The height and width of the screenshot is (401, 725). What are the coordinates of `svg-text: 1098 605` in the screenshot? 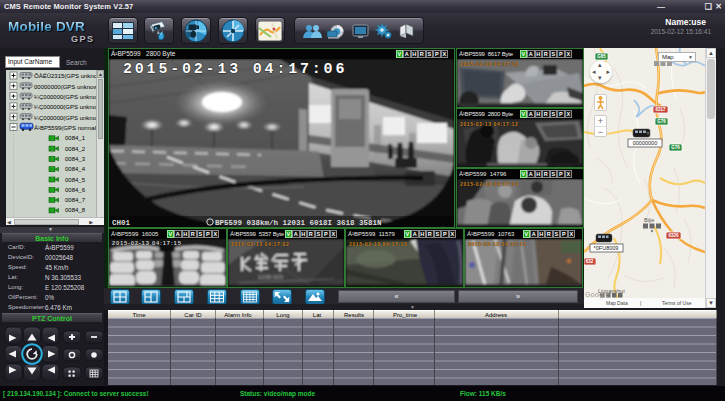 It's located at (271, 277).